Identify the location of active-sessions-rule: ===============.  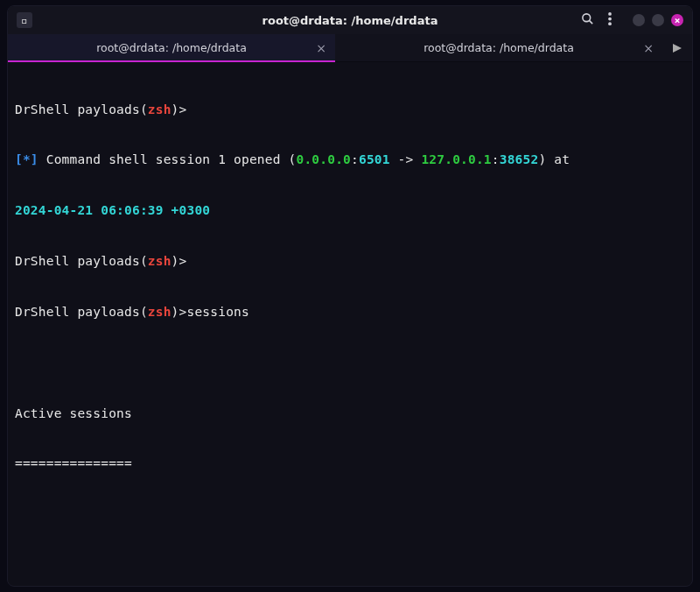
(350, 464).